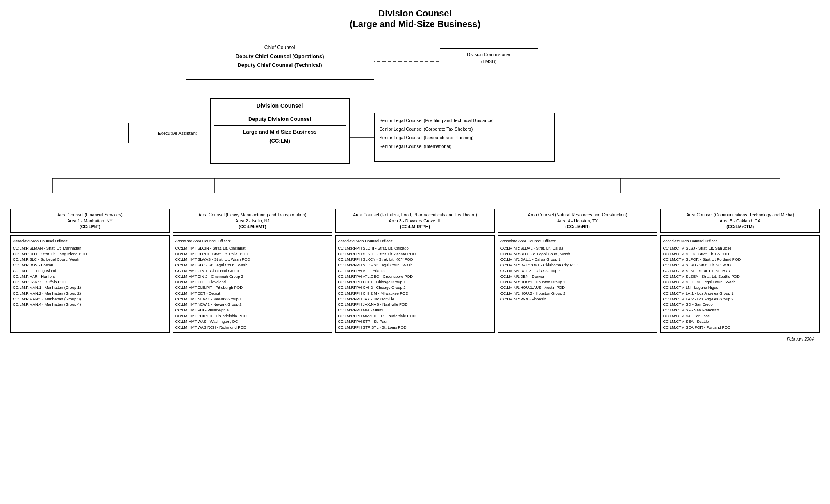 Image resolution: width=830 pixels, height=504 pixels. What do you see at coordinates (415, 339) in the screenshot?
I see `footer-date: February 2004` at bounding box center [415, 339].